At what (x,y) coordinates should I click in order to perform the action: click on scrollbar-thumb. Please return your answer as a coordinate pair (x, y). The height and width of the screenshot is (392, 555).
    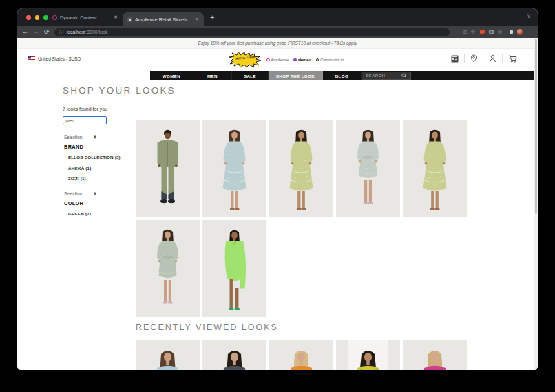
    Looking at the image, I should click on (536, 127).